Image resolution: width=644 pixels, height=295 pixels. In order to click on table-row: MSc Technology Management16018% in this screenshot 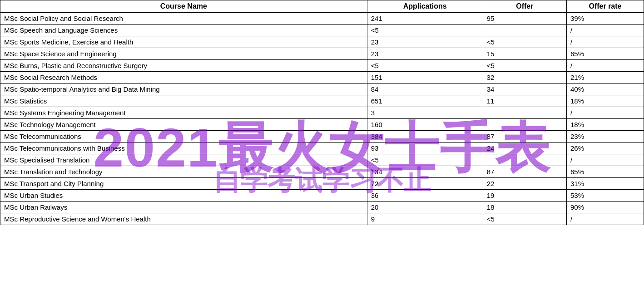, I will do `click(322, 125)`.